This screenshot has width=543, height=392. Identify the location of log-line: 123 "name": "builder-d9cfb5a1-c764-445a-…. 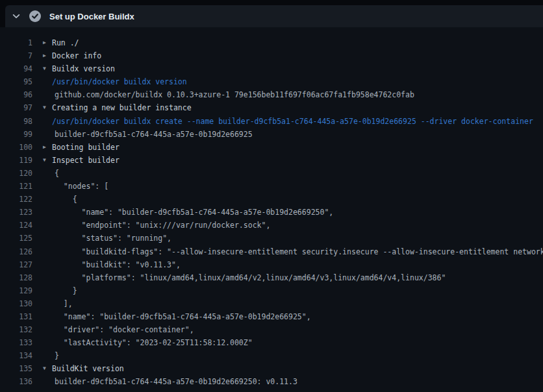
(272, 212).